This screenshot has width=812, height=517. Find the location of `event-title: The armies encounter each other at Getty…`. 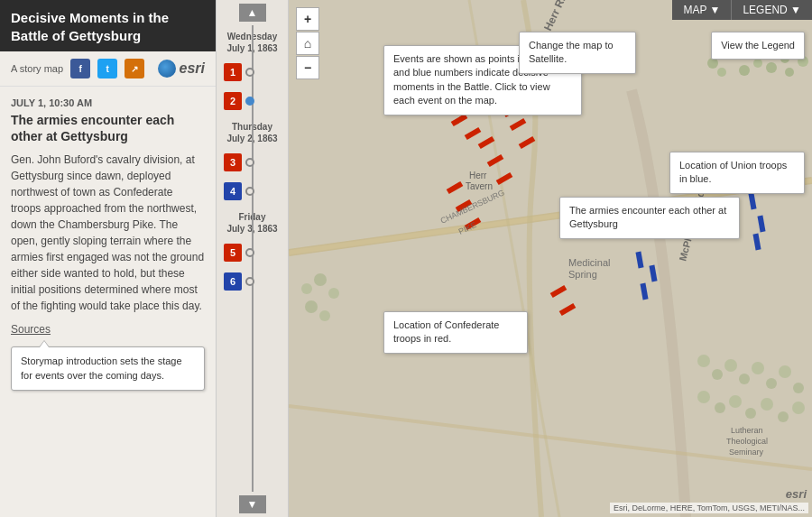

event-title: The armies encounter each other at Getty… is located at coordinates (108, 128).